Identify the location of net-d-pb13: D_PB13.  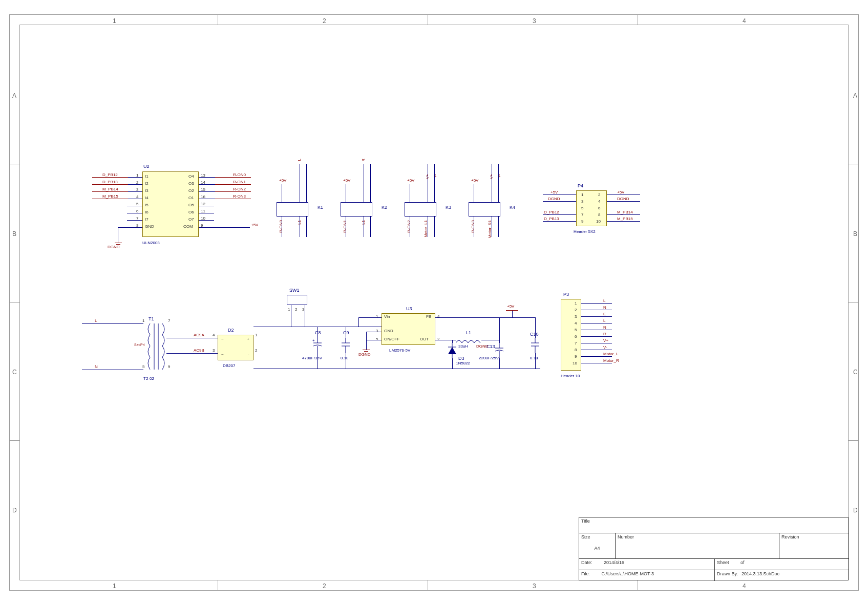
(110, 182).